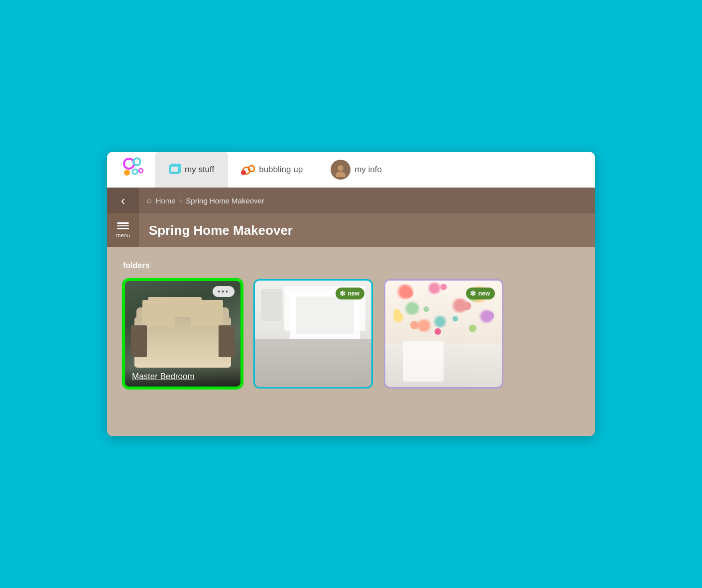 The height and width of the screenshot is (588, 702). What do you see at coordinates (444, 334) in the screenshot?
I see `folder-card-bathroom: ✼ new Bathroom` at bounding box center [444, 334].